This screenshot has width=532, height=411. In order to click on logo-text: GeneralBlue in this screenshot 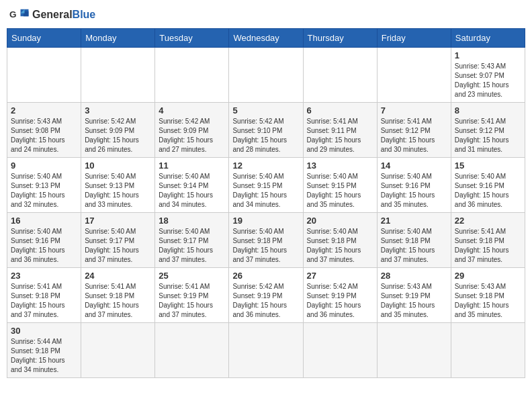, I will do `click(64, 15)`.